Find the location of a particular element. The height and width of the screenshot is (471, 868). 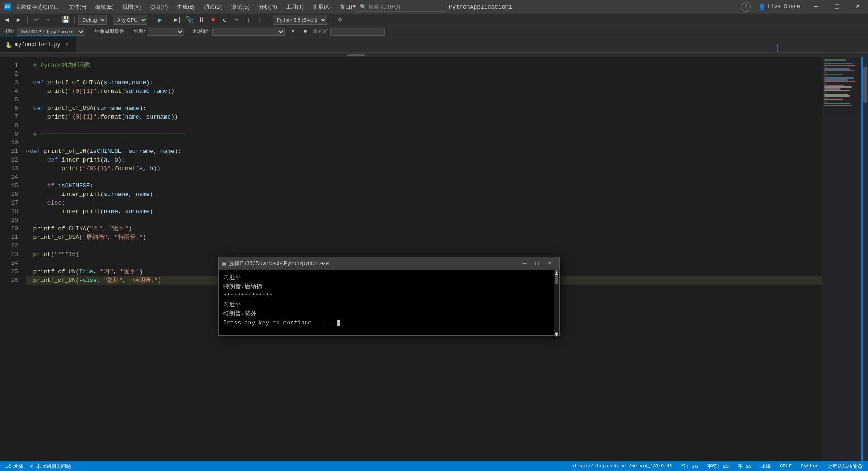

git-branch: ⎇ 发烧 is located at coordinates (14, 466).